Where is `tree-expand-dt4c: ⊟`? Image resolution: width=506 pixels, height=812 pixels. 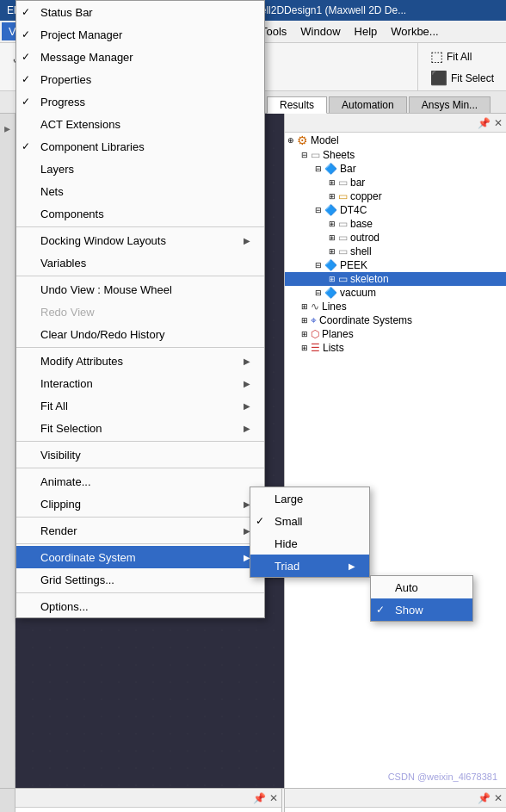 tree-expand-dt4c: ⊟ is located at coordinates (318, 210).